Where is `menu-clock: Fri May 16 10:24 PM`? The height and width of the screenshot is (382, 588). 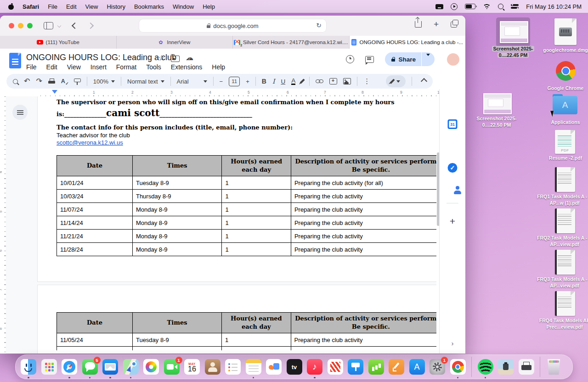
menu-clock: Fri May 16 10:24 PM is located at coordinates (554, 6).